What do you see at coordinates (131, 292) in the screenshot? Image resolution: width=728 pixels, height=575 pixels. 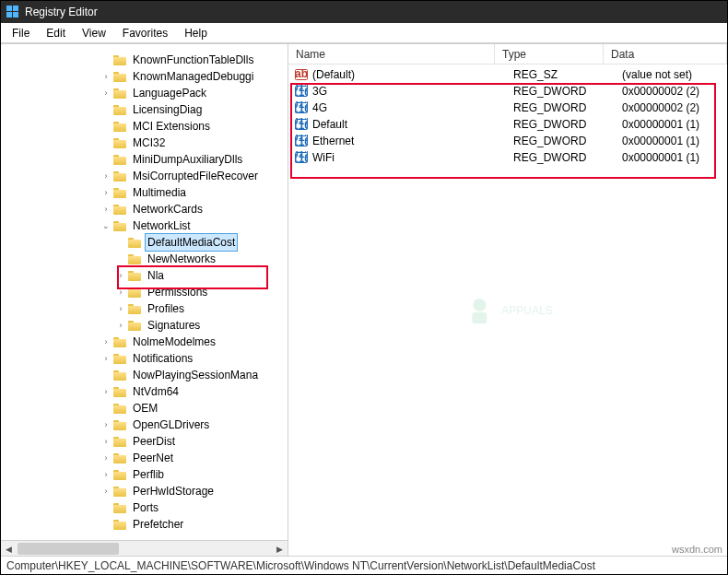 I see `tree-node: ›Permissions` at bounding box center [131, 292].